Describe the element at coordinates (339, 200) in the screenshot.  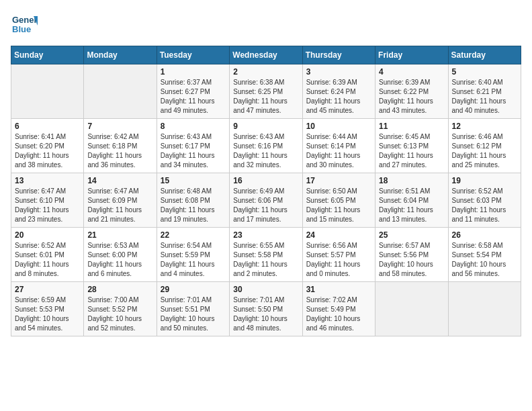
I see `calendar-cell: 17Sunrise: 6:50 AM Sunset: 6:05 PM Dayli…` at that location.